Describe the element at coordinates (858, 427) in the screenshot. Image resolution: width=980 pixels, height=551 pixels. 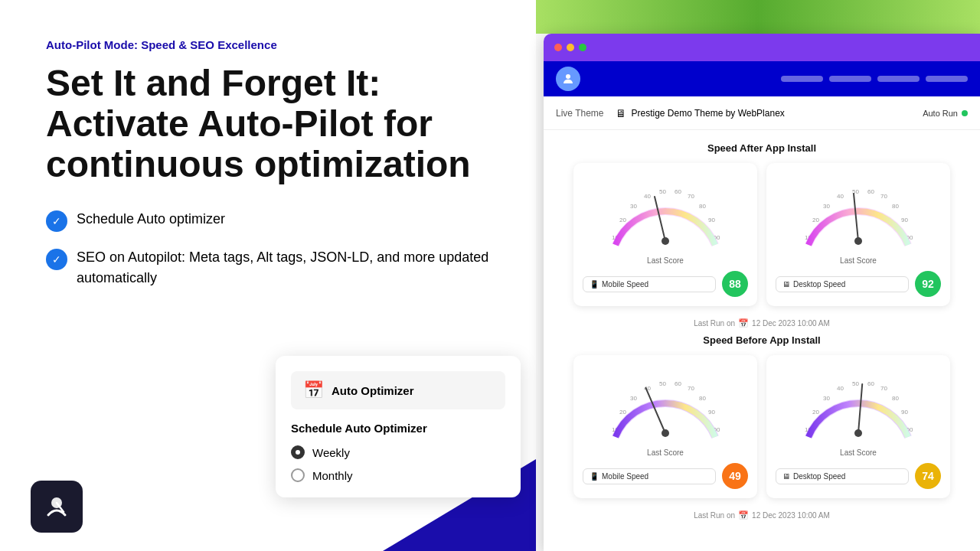
I see `desktop-speed-before-card: 10 20 30 40 50 60 70 80 90 100` at that location.